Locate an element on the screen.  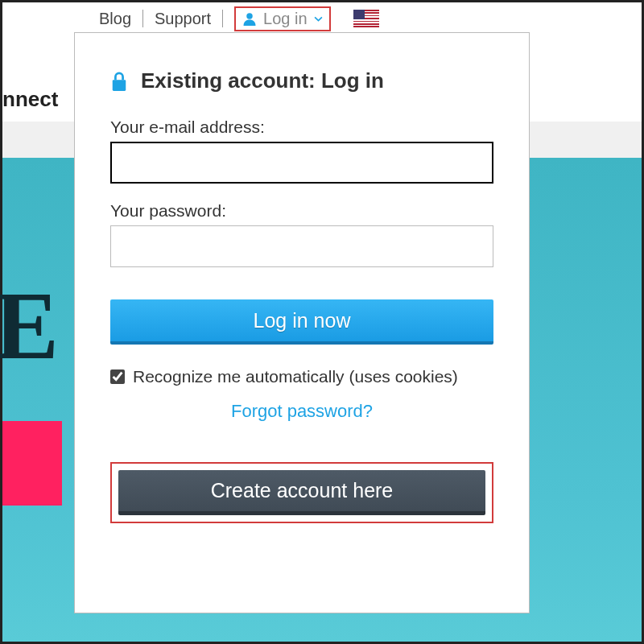
lock-icon is located at coordinates (119, 81).